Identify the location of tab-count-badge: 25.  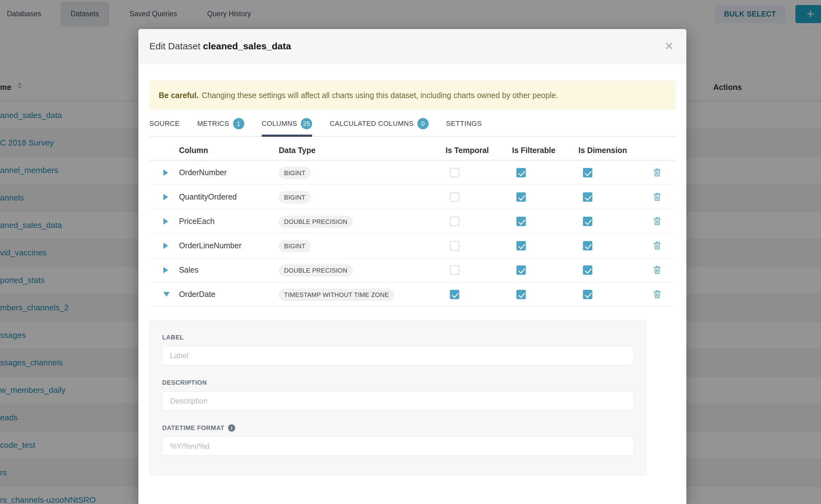
(306, 124).